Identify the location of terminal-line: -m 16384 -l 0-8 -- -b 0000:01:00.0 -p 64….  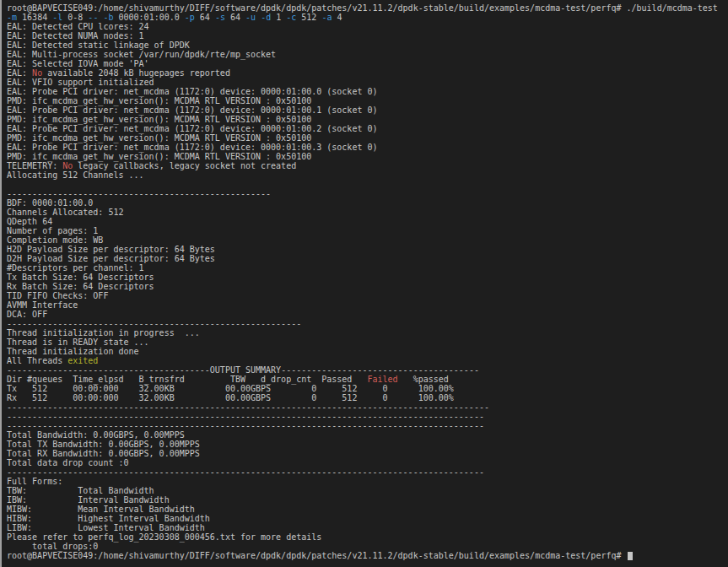
(368, 17).